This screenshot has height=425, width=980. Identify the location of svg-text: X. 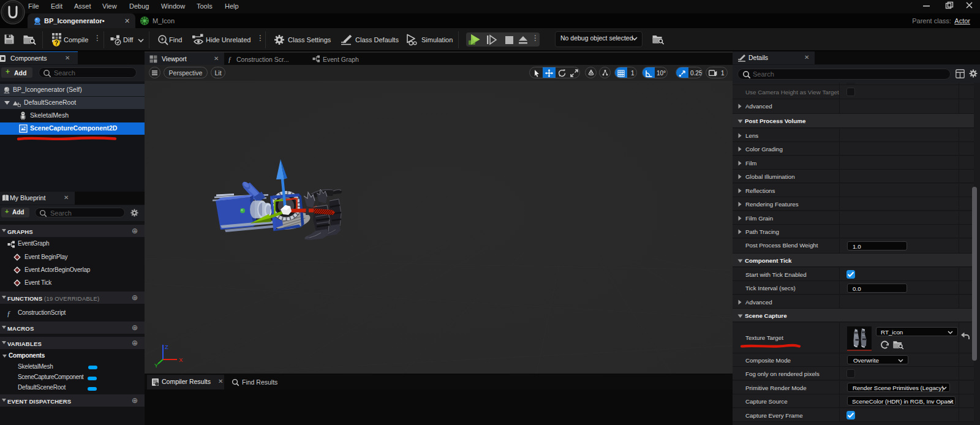
(181, 360).